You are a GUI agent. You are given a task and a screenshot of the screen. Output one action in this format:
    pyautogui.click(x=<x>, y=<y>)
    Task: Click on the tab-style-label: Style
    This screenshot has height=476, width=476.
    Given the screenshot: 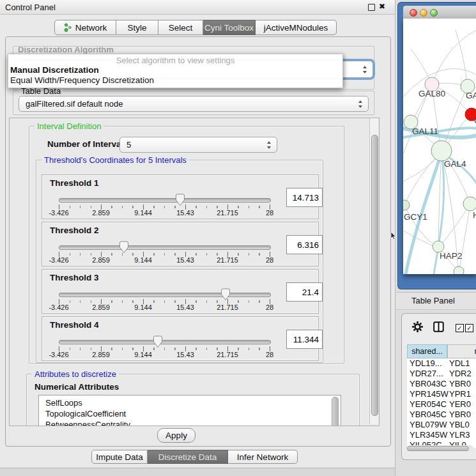 What is the action you would take?
    pyautogui.click(x=137, y=28)
    